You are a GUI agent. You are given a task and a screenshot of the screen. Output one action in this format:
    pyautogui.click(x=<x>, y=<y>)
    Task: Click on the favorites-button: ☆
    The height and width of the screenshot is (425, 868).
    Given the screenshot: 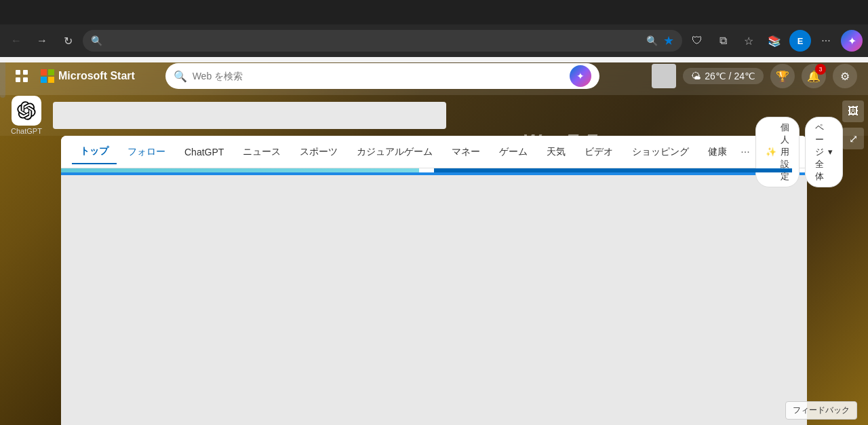 What is the action you would take?
    pyautogui.click(x=749, y=41)
    